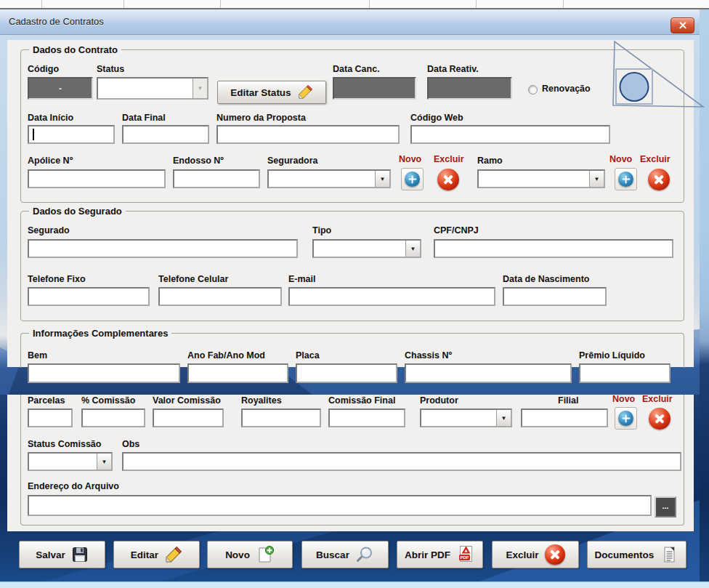  Describe the element at coordinates (657, 399) in the screenshot. I see `filial-excluir-label: Excluir` at that location.